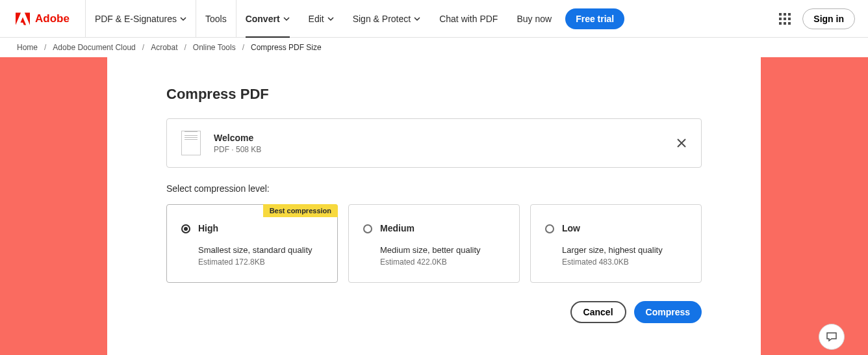  I want to click on nav-label: Convert, so click(262, 19).